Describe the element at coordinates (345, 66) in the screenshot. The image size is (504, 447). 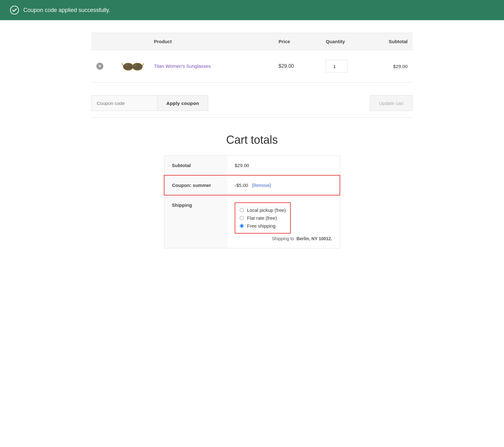
I see `quantity-cell` at that location.